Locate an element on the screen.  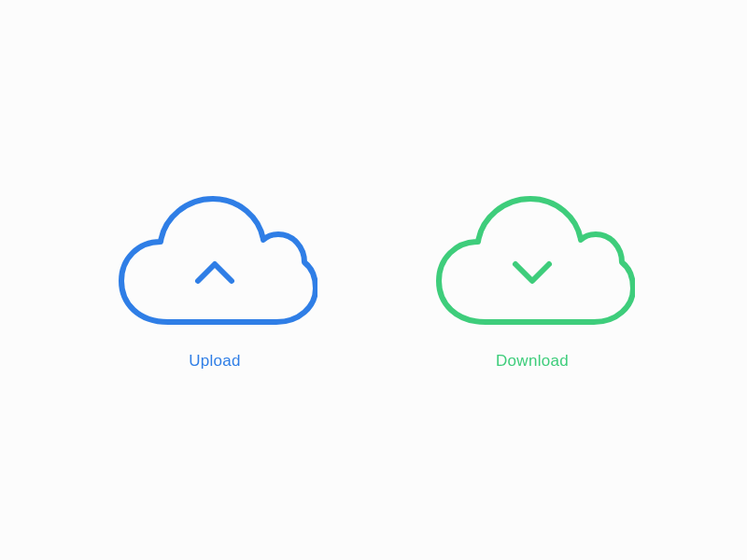
upload-button: Upload is located at coordinates (215, 280).